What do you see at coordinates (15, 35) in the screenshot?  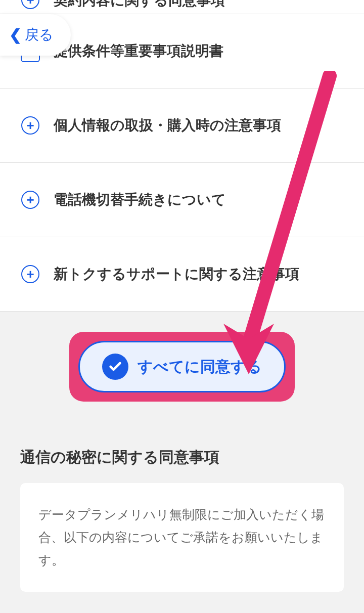 I see `chevron-left-icon: ❮` at bounding box center [15, 35].